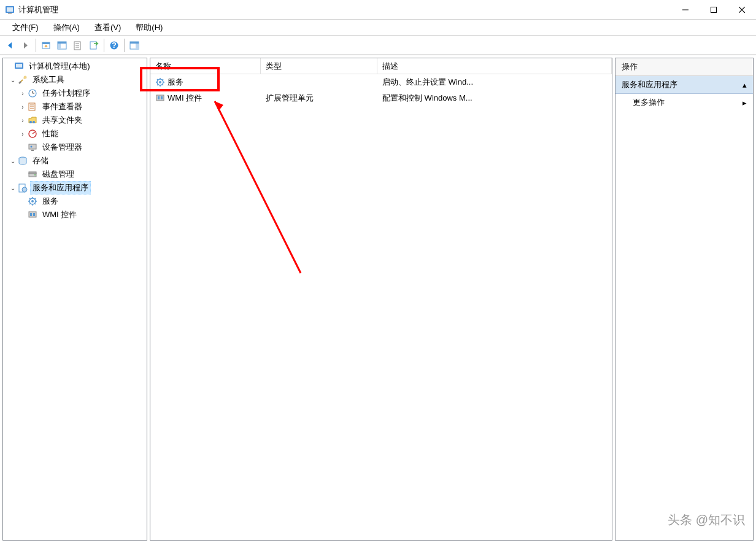  I want to click on computer-management-icon, so click(19, 66).